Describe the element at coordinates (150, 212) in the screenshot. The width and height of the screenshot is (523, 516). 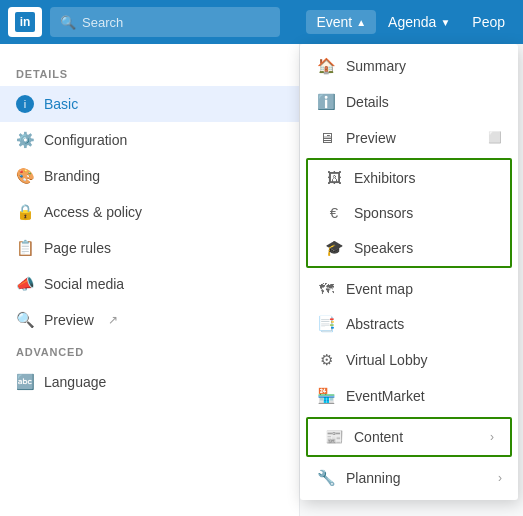
I see `sidebar-item-access-policy: 🔒 Access & policy` at that location.